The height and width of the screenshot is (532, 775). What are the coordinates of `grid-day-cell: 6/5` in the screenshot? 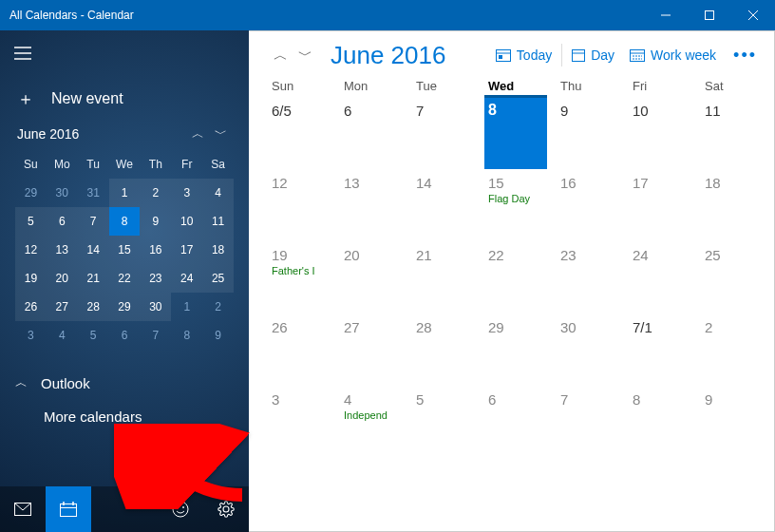 It's located at (299, 135).